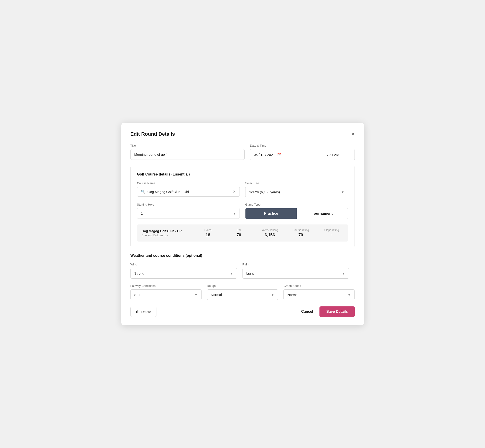 The height and width of the screenshot is (448, 485). Describe the element at coordinates (166, 295) in the screenshot. I see `fairway-dropdown: Soft ▼` at that location.